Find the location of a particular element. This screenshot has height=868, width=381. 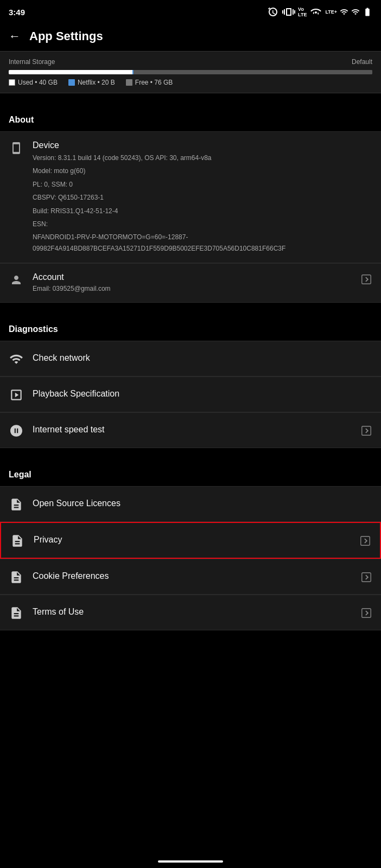

internet-speed-content: Internet speed test is located at coordinates (192, 431).